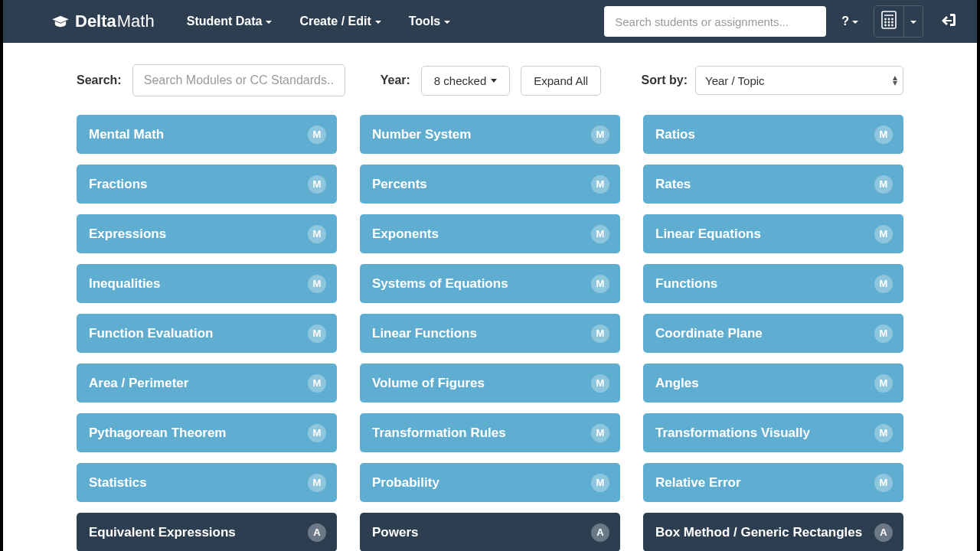 Image resolution: width=980 pixels, height=551 pixels. Describe the element at coordinates (340, 21) in the screenshot. I see `nav-create-edit: Create / Edit` at that location.